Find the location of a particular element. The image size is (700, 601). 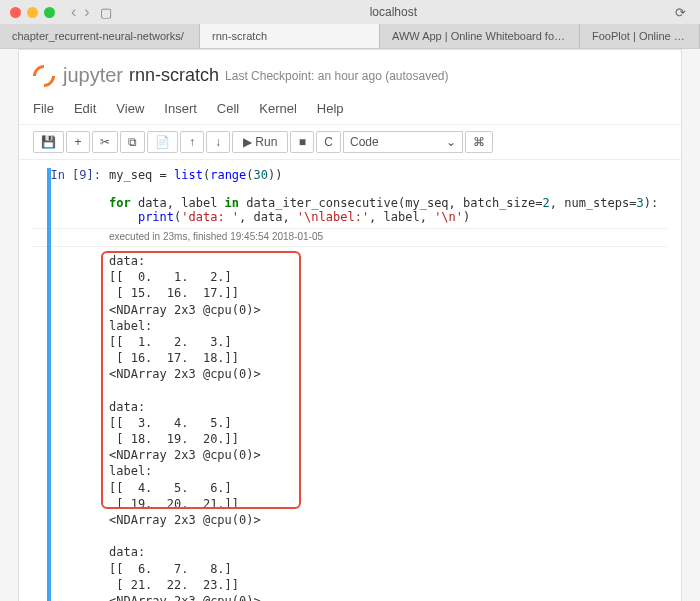

chevron-down-icon: ⌄ is located at coordinates (451, 142).